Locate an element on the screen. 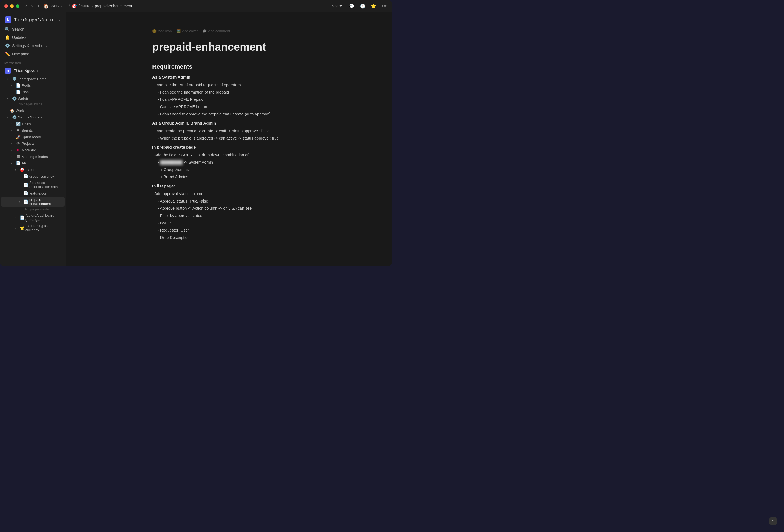 The height and width of the screenshot is (532, 784). system-admin-heading: As a System Admin is located at coordinates (229, 77).